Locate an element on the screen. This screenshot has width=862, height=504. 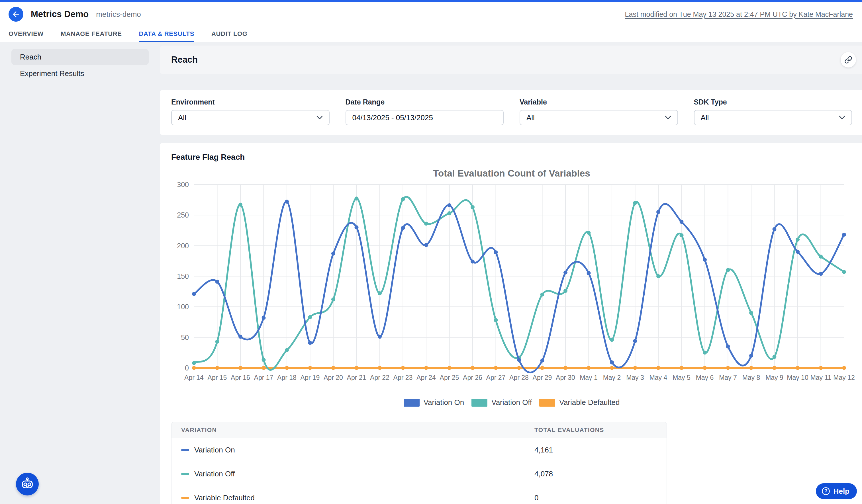
chart-legend: Variation OnVariation OffVariable Defaul… is located at coordinates (512, 402).